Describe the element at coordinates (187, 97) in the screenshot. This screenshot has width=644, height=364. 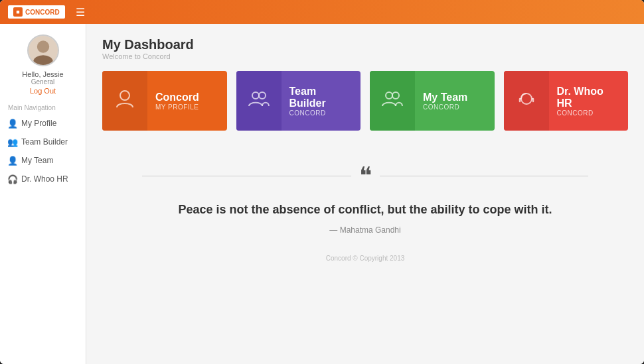
I see `card-title-concord: Concord` at that location.